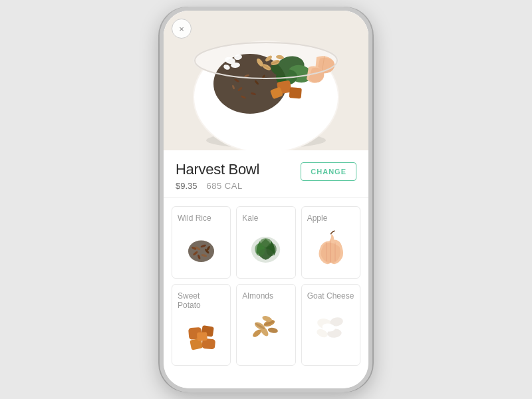 The height and width of the screenshot is (399, 532). I want to click on ingredient-name-sweet-potato: Sweet Potato, so click(201, 301).